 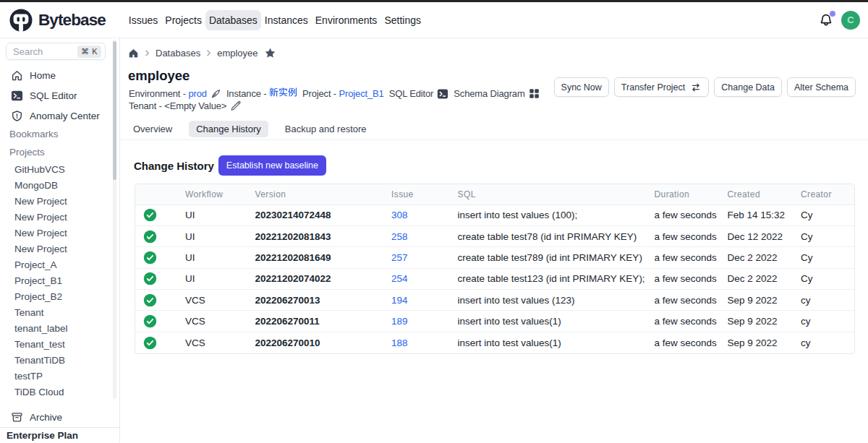 I want to click on transfer-project-button: Transfer Project, so click(x=661, y=87).